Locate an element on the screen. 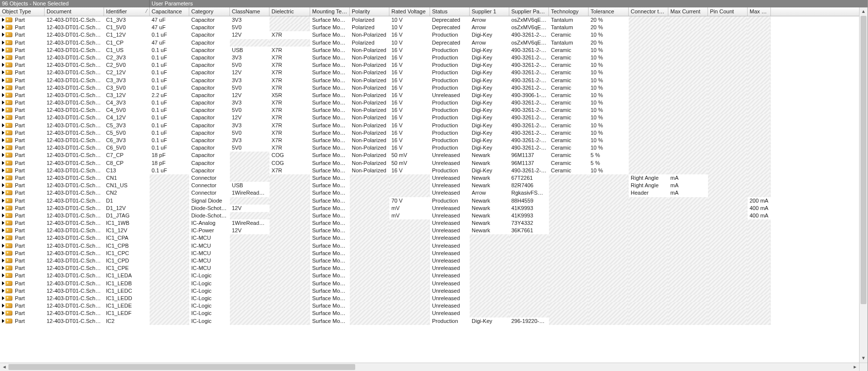  column-header-tol: Tolerance is located at coordinates (608, 12).